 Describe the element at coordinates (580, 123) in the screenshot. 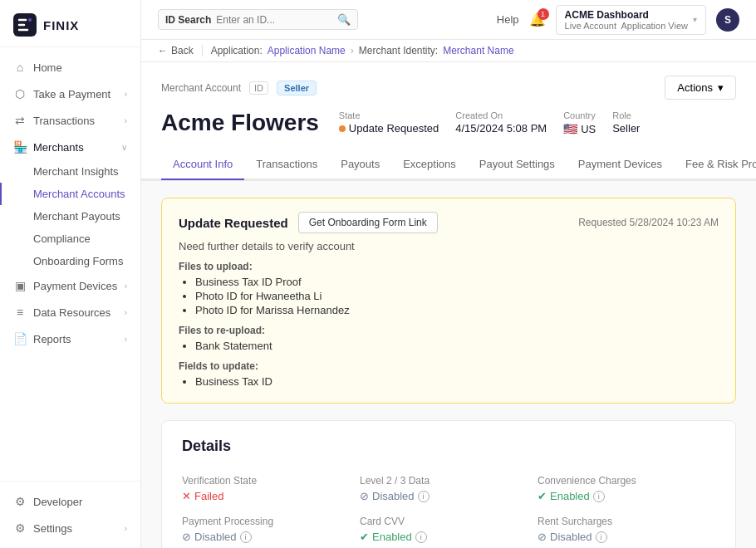

I see `country-meta: Country 🇺🇸 US` at that location.